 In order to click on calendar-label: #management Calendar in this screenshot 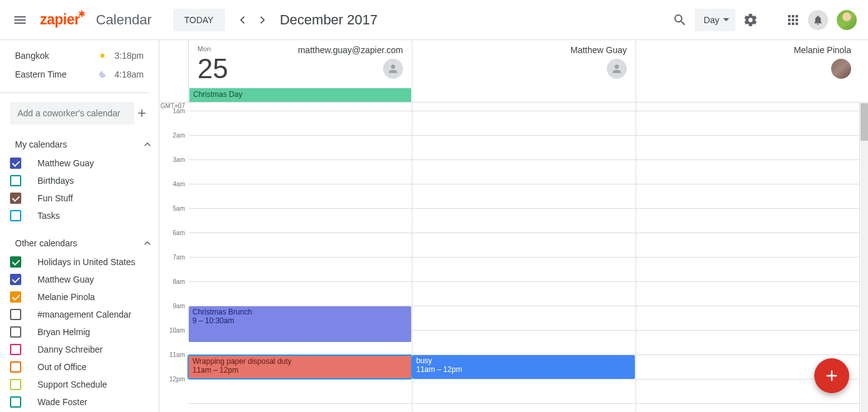, I will do `click(84, 314)`.